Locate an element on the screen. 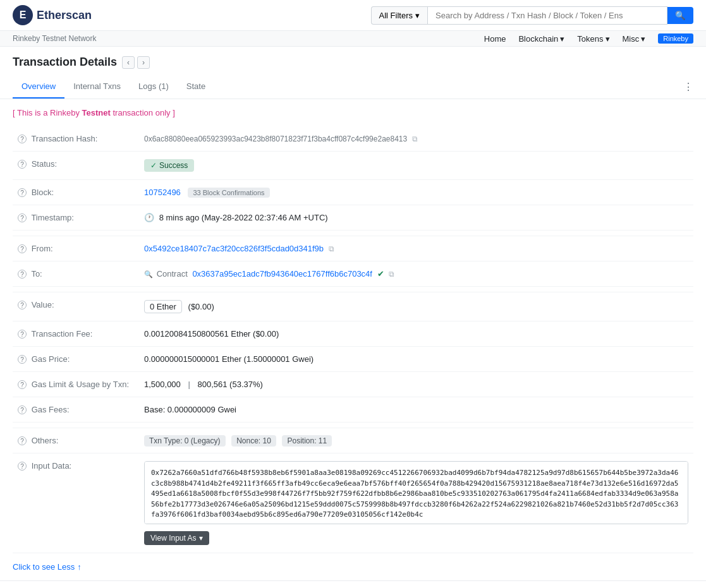 This screenshot has width=706, height=588. search-input is located at coordinates (547, 15).